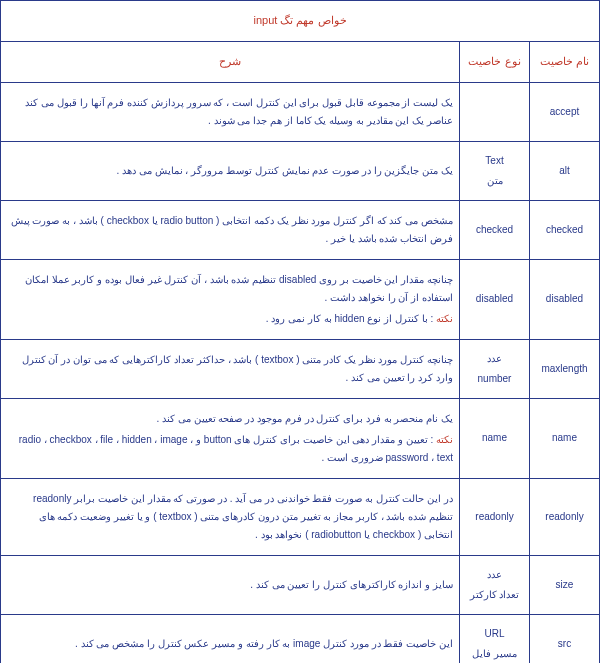  I want to click on attr-type: readonly, so click(495, 516).